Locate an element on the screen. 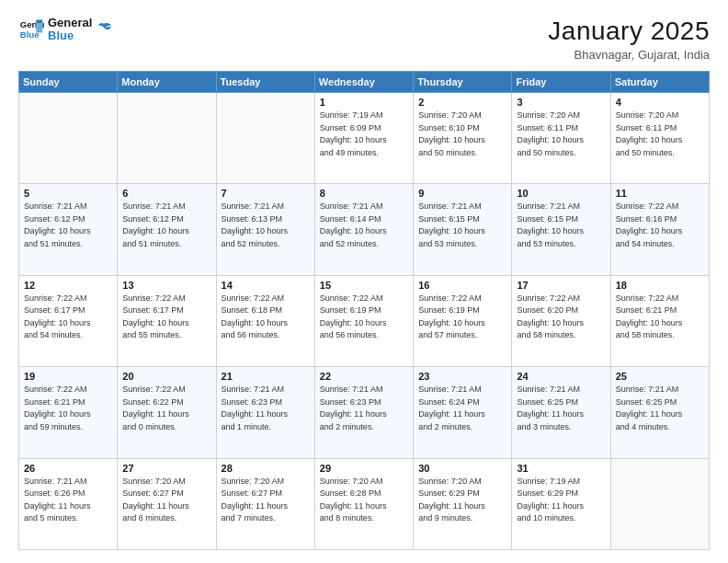  calendar-cell: 25Sunrise: 7:21 AM Sunset: 6:25 PM Dayli… is located at coordinates (660, 412).